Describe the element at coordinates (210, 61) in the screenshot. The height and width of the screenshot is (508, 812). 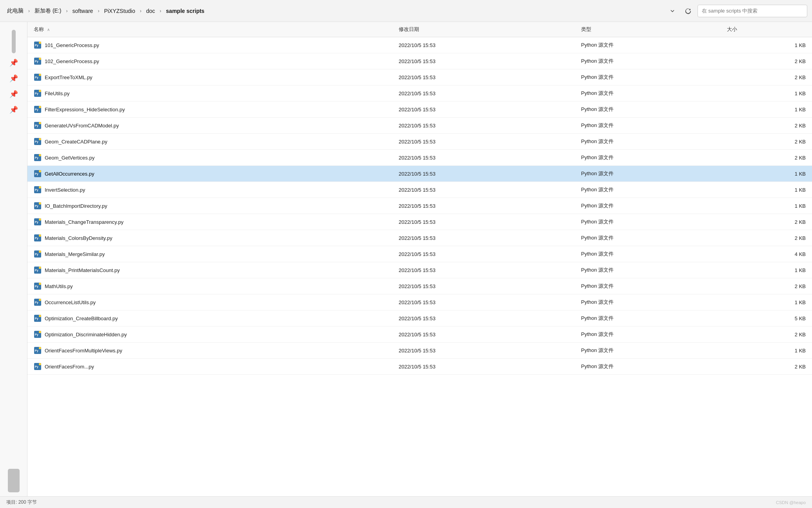
I see `file-name-cell: Py 102_GenericProcess.py` at that location.